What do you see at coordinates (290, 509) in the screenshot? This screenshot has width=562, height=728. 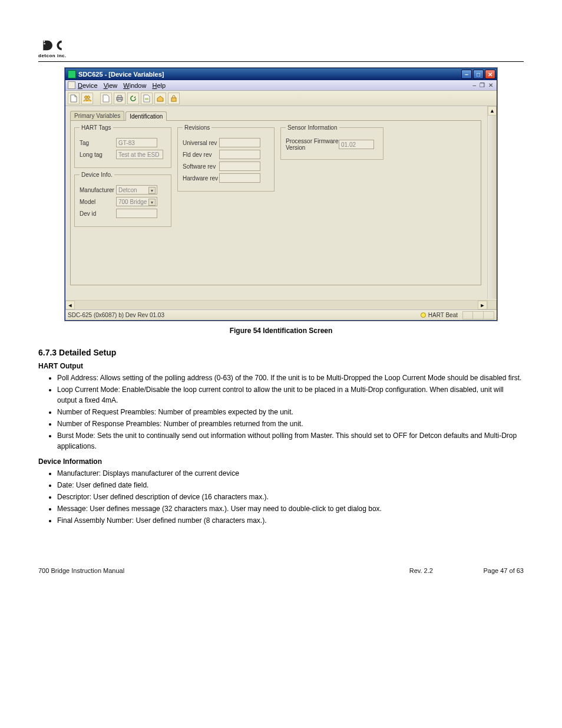 I see `list-item: Message: User defines message (32 charac…` at bounding box center [290, 509].